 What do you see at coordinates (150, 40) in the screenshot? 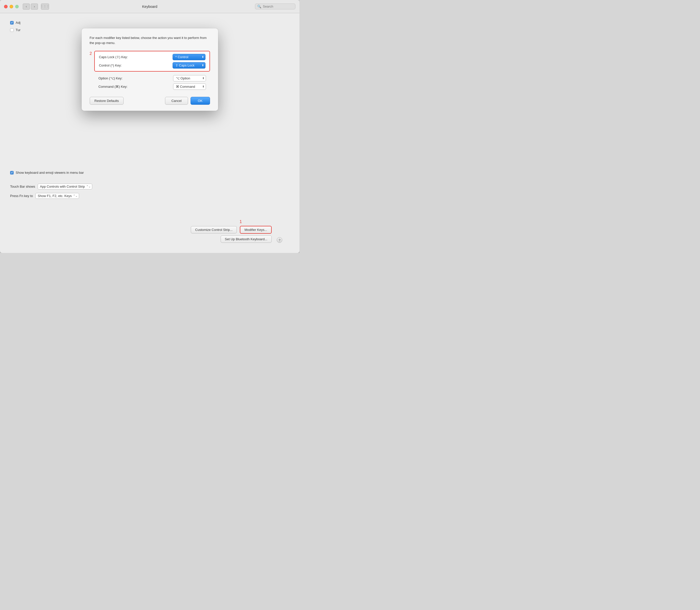
I see `modal-description: For each modifier key listed below, choo…` at bounding box center [150, 40].